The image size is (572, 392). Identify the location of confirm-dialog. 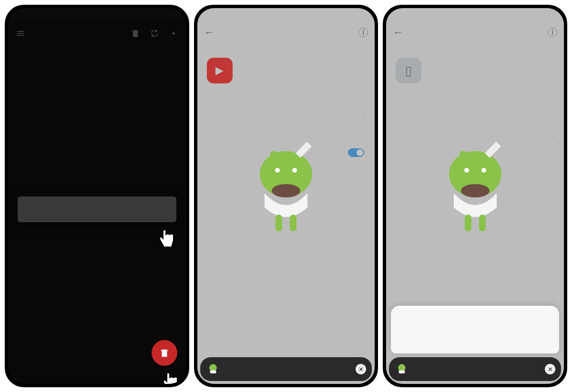
(97, 209).